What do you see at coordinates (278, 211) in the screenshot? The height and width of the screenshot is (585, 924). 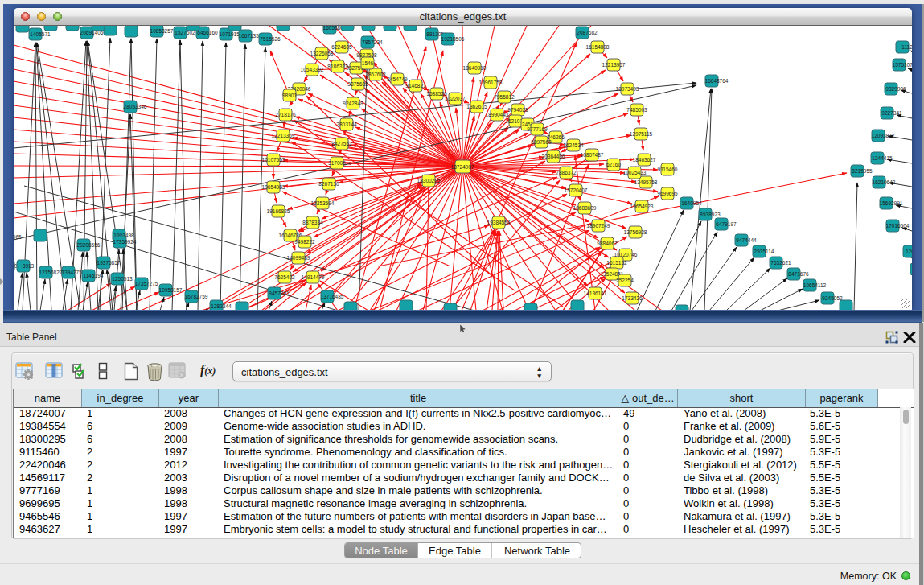 I see `svg-text: 19166825` at bounding box center [278, 211].